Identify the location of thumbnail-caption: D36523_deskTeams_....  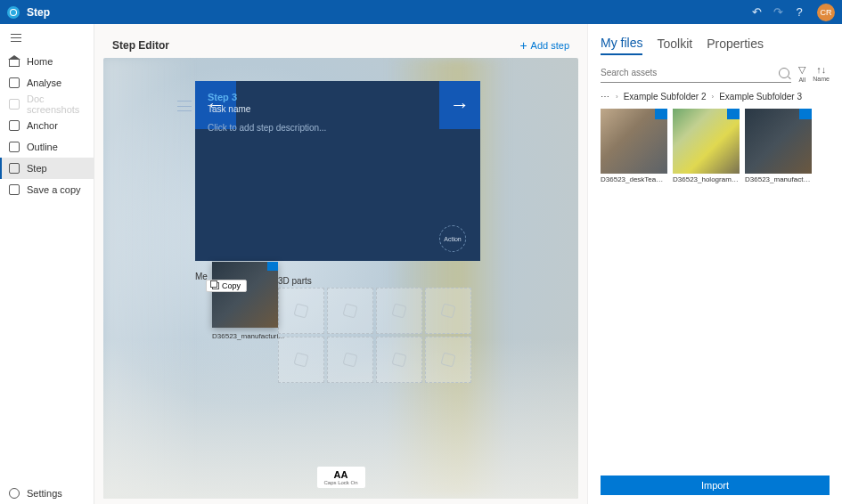
(634, 180).